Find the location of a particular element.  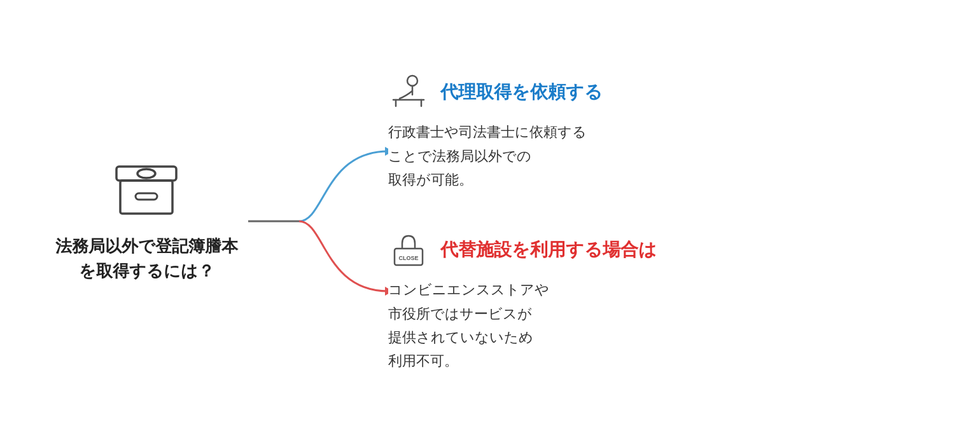

branch-alternative-header: CLOSE 代替施設を利用する場合は is located at coordinates (662, 250).